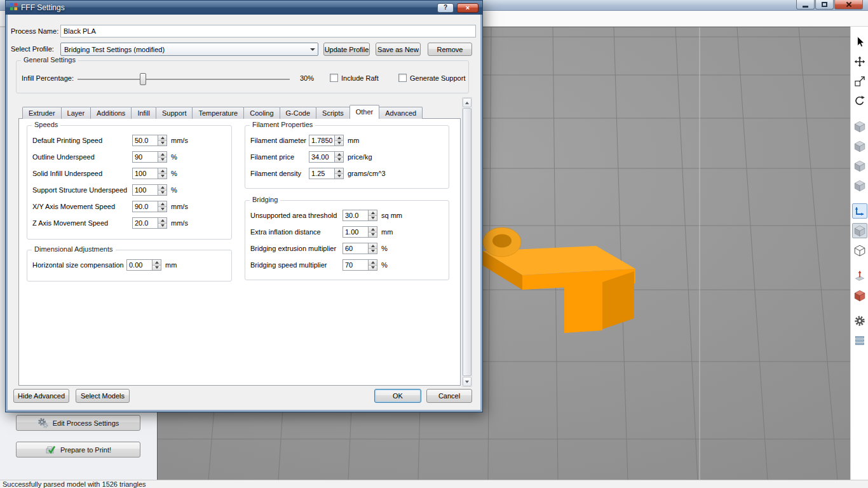 The width and height of the screenshot is (868, 488). Describe the element at coordinates (467, 242) in the screenshot. I see `dialog-scrollbar` at that location.